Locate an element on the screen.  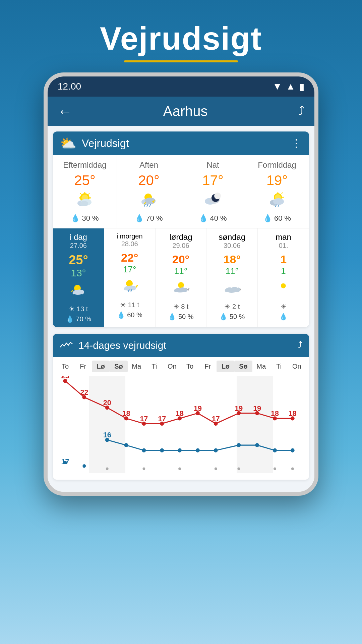
daily-cell-2: lørdag 29.06 20° 11° ☀ 8 t 💧 50 % is located at coordinates (181, 278).